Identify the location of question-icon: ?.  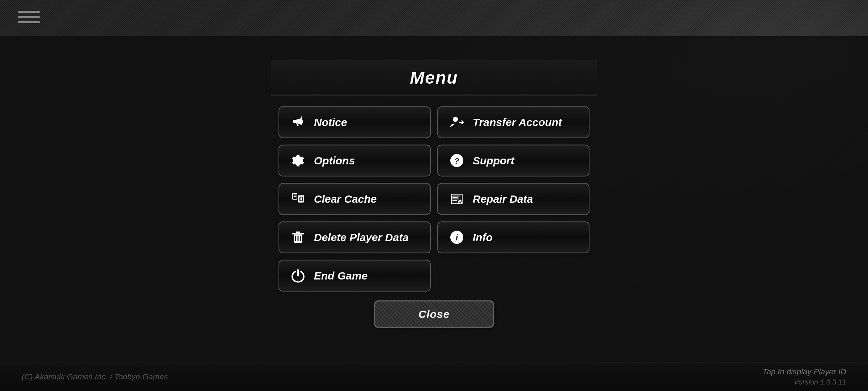
(457, 161).